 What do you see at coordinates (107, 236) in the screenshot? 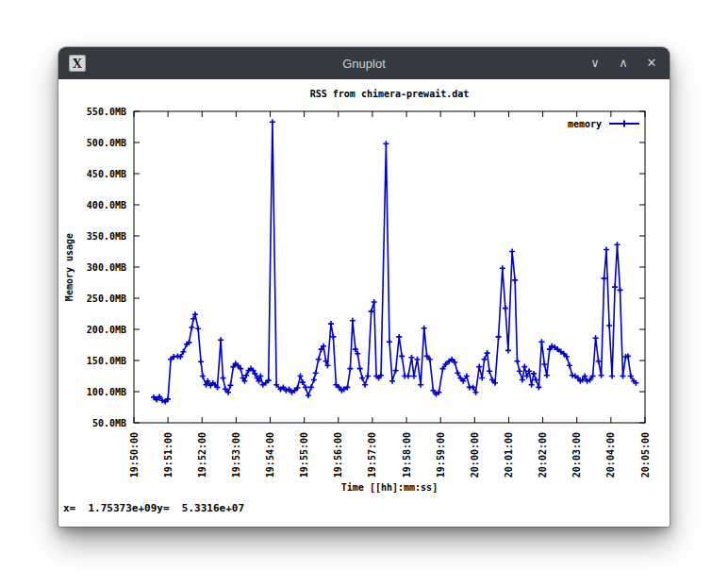
I see `y-tick-label: 350.0MB` at bounding box center [107, 236].